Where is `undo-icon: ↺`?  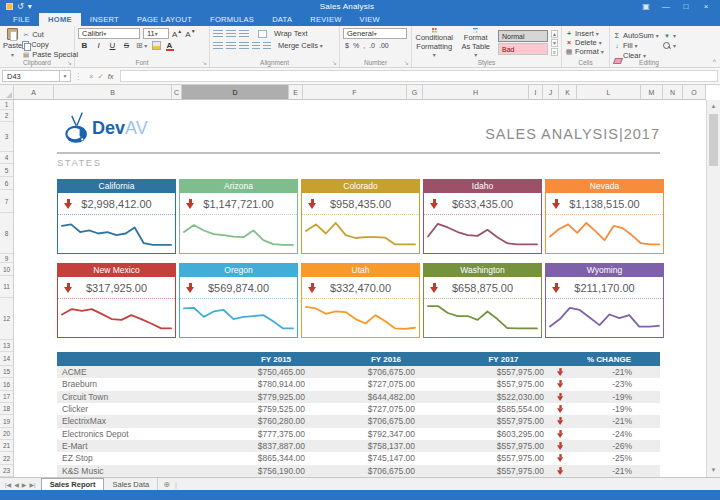
undo-icon: ↺ is located at coordinates (20, 6).